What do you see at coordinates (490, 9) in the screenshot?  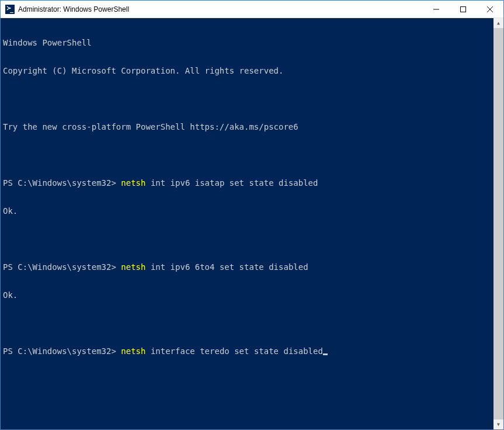 I see `close-button` at bounding box center [490, 9].